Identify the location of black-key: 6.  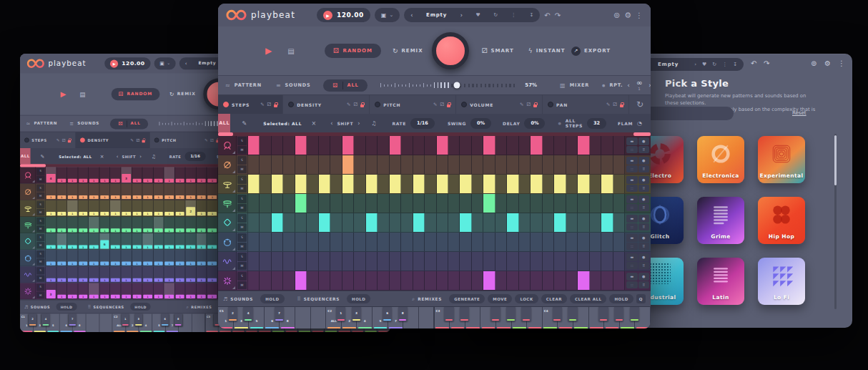
(388, 314).